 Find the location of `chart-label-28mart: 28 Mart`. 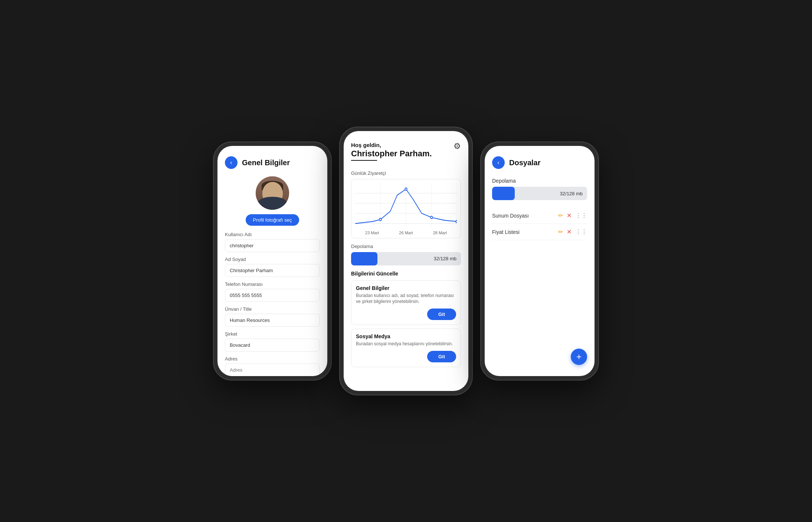

chart-label-28mart: 28 Mart is located at coordinates (440, 233).